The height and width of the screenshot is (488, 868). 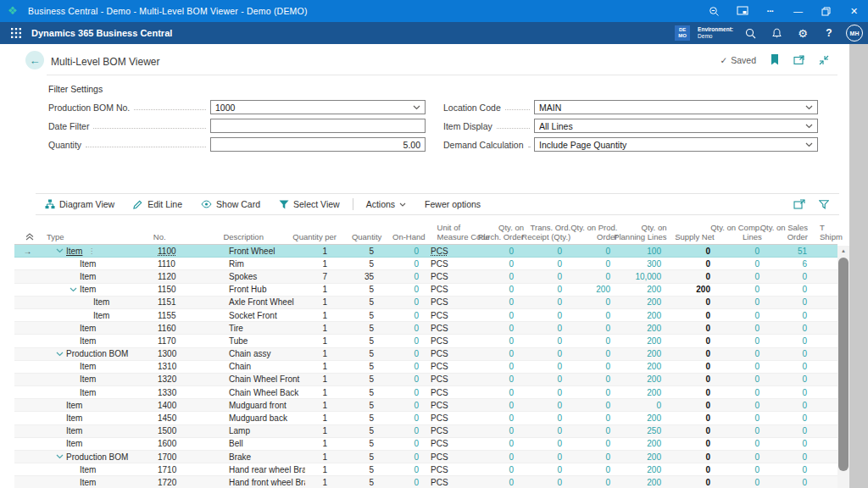 What do you see at coordinates (676, 144) in the screenshot?
I see `demand-calculation-input: Include Page Quantity` at bounding box center [676, 144].